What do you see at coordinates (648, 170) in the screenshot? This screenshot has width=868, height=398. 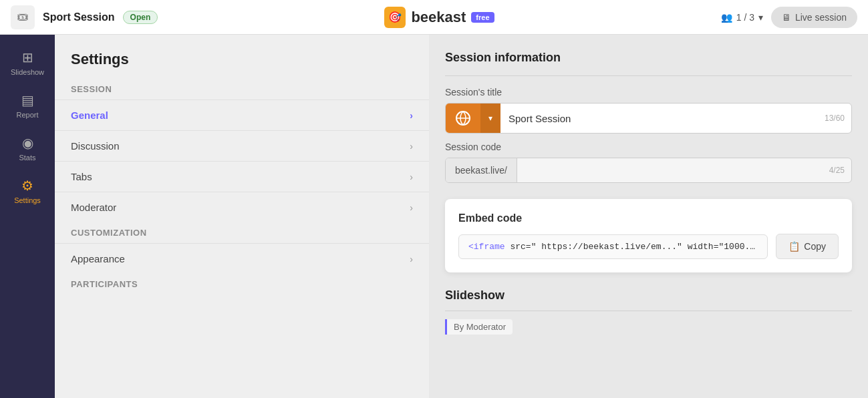 I see `session-code-row: beekast.live/ 4/25` at bounding box center [648, 170].